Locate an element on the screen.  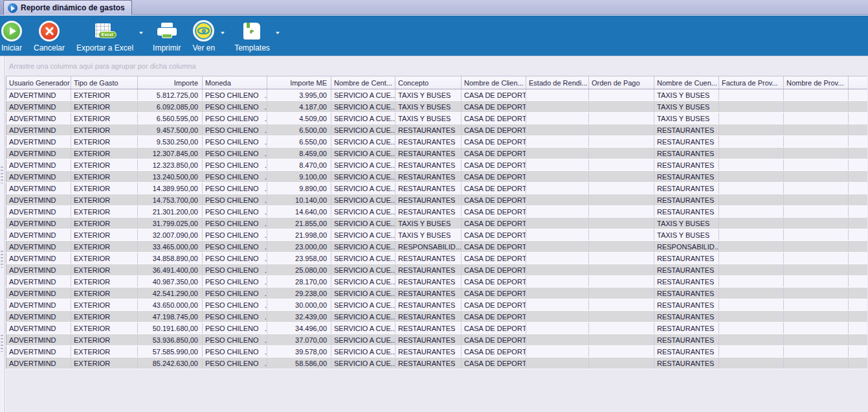
cell: 14.753.700,00 is located at coordinates (170, 200).